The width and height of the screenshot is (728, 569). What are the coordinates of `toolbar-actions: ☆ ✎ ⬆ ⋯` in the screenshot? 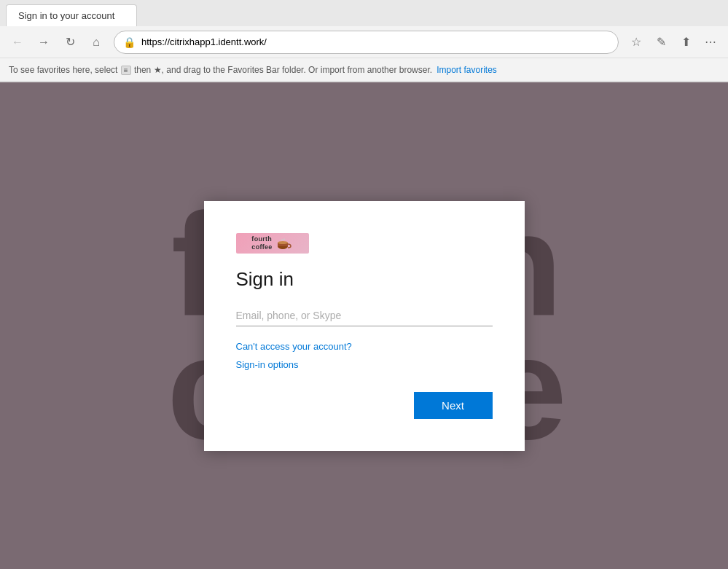 It's located at (673, 42).